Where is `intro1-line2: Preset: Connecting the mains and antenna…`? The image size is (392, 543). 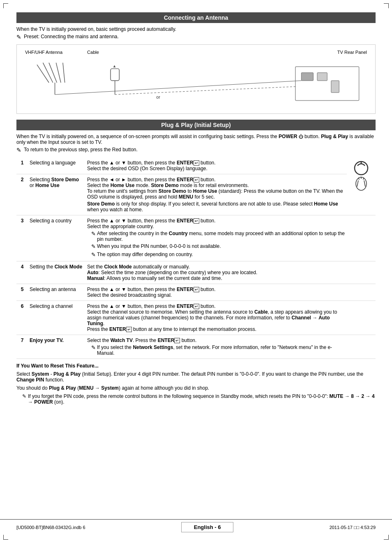 intro1-line2: Preset: Connecting the mains and antenna… is located at coordinates (71, 37).